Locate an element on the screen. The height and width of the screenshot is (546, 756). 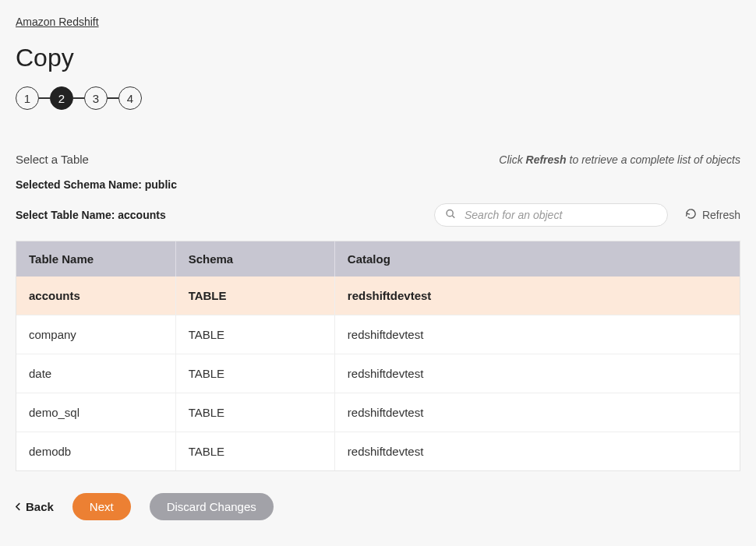
refresh-icon is located at coordinates (691, 215).